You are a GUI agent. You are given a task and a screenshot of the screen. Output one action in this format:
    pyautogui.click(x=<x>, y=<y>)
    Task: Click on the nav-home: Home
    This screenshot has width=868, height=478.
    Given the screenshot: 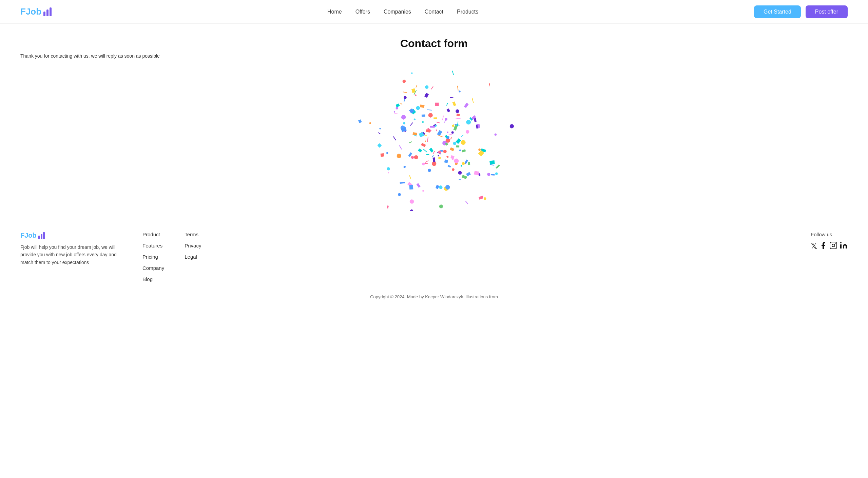 What is the action you would take?
    pyautogui.click(x=334, y=12)
    